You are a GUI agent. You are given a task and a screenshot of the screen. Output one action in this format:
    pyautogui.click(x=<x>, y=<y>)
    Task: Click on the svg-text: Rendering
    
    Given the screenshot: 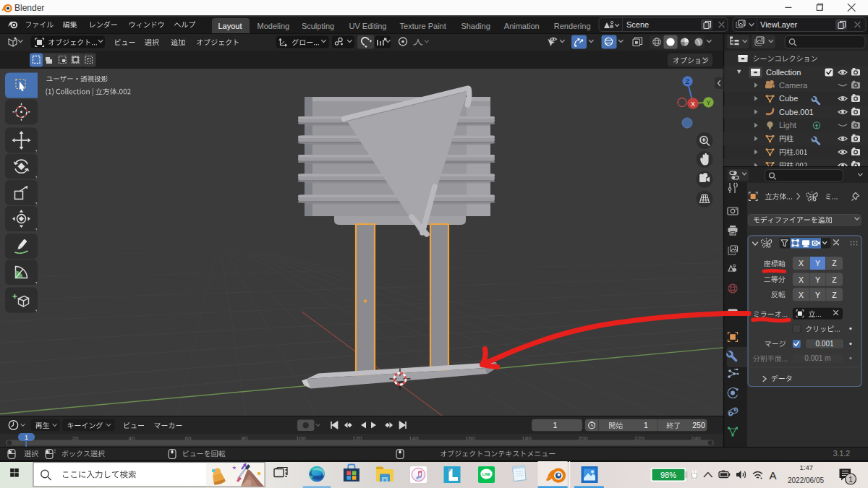 What is the action you would take?
    pyautogui.click(x=573, y=26)
    